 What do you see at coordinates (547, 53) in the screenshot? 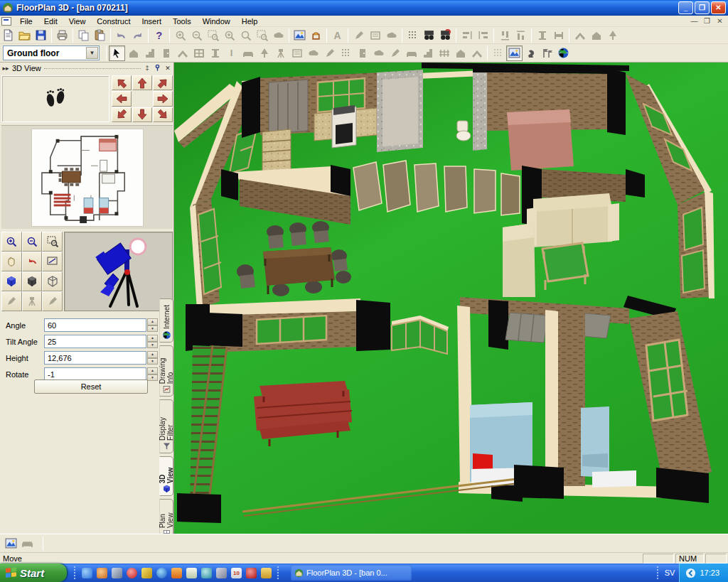
I see `flags-button` at bounding box center [547, 53].